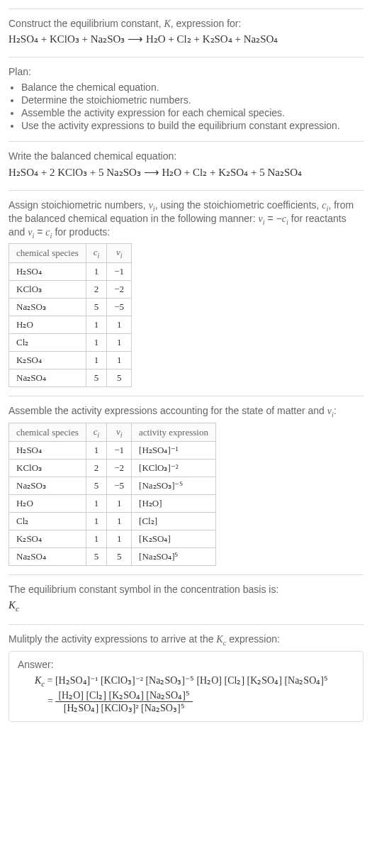  What do you see at coordinates (70, 315) in the screenshot?
I see `stoich-table: chemical species ci νi H₂SO₄1−1 KClO₃2−2…` at bounding box center [70, 315].